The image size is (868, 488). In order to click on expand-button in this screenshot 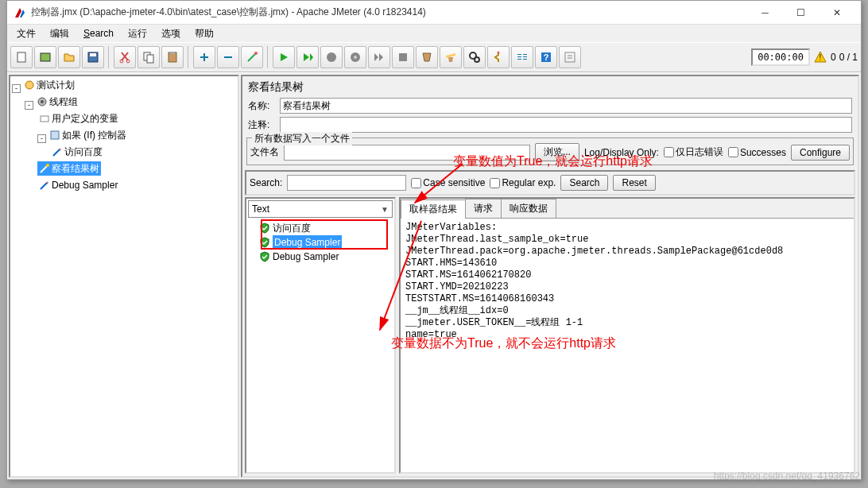, I will do `click(204, 57)`.